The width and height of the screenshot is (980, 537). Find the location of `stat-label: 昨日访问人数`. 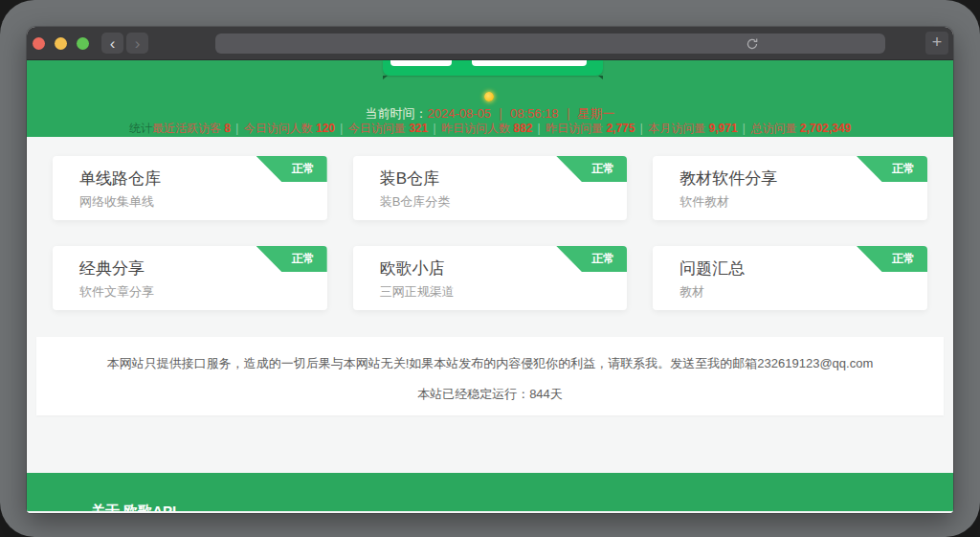

stat-label: 昨日访问人数 is located at coordinates (476, 128).